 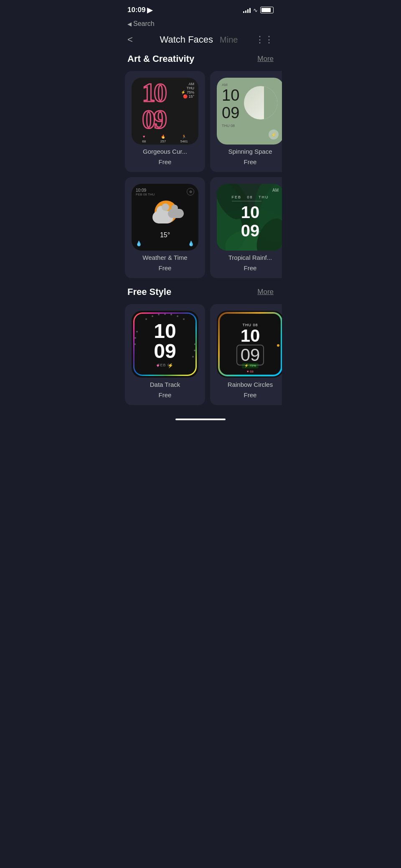 What do you see at coordinates (250, 384) in the screenshot?
I see `watch-name-rainbow-circles: Rainbow Circles` at bounding box center [250, 384].